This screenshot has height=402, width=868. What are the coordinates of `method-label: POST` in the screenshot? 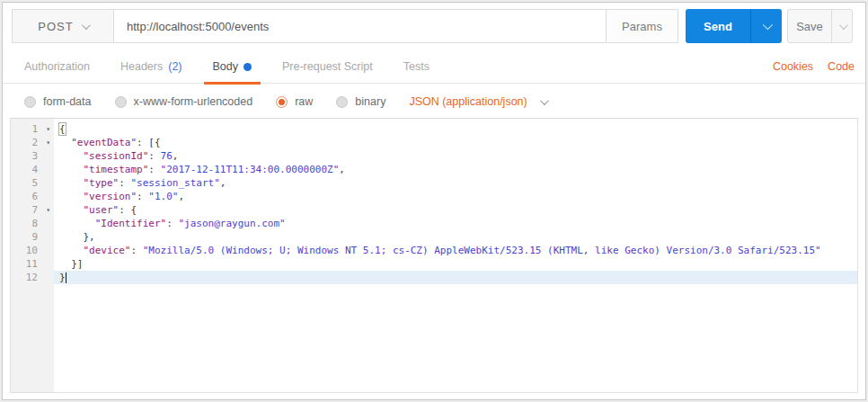 It's located at (56, 27).